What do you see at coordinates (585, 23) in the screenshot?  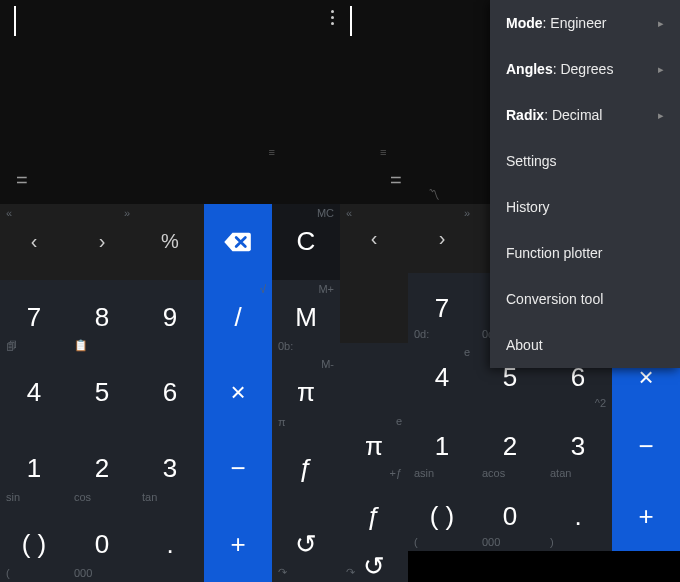 I see `menu-item: Mode: Engineer▸` at bounding box center [585, 23].